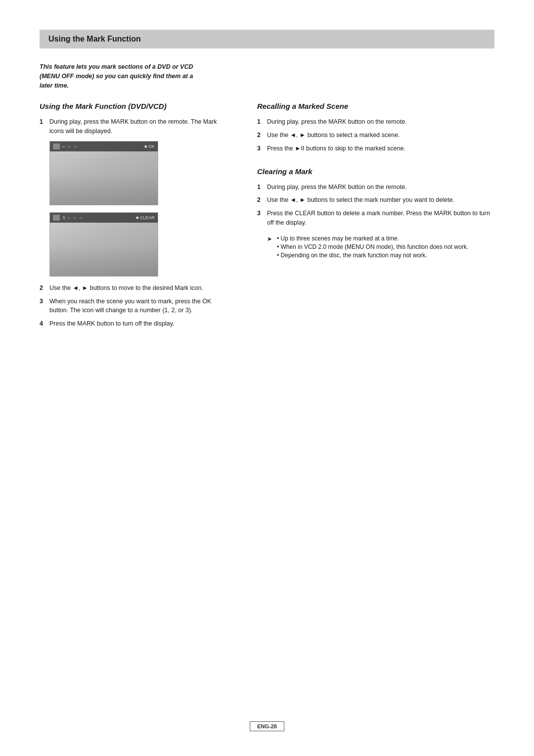 The width and height of the screenshot is (534, 756). Describe the element at coordinates (138, 127) in the screenshot. I see `step-text: During play, press the MARK button on th…` at that location.